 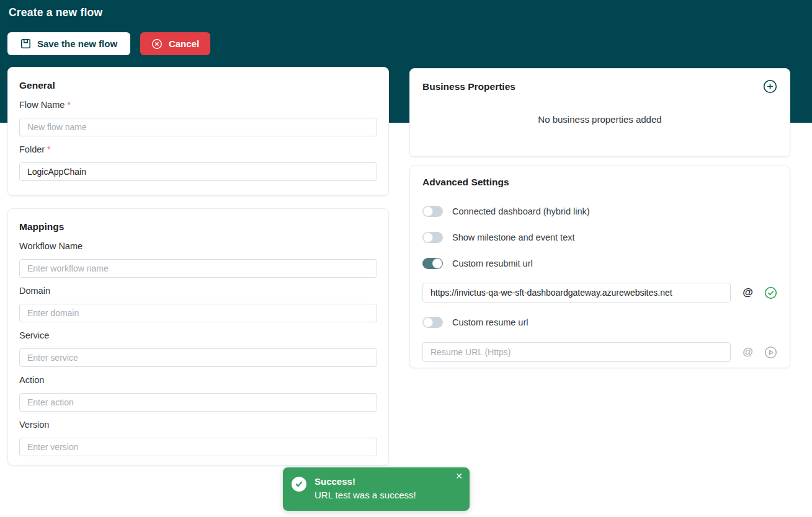 I want to click on connected-dashboard-label: Connected dashboard (hybrid link), so click(x=521, y=211).